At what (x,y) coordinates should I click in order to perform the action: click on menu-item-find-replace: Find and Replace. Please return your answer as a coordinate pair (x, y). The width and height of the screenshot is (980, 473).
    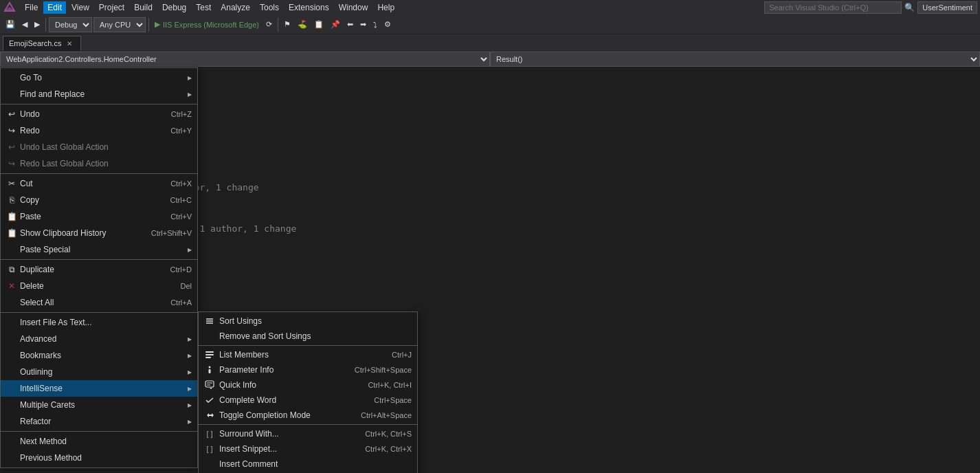
    Looking at the image, I should click on (99, 94).